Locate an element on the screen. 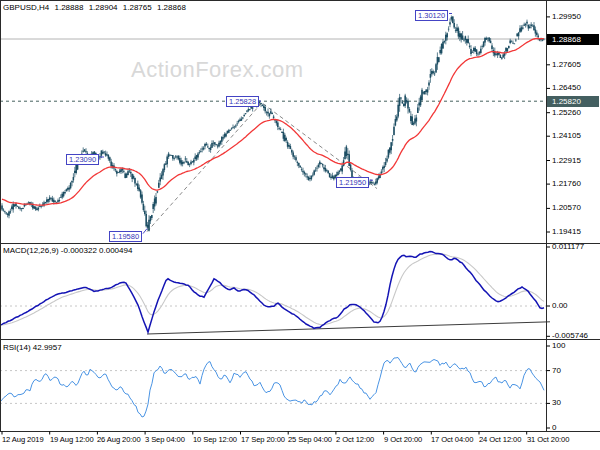 The width and height of the screenshot is (600, 450). price-tick-label: 1.21760 is located at coordinates (566, 184).